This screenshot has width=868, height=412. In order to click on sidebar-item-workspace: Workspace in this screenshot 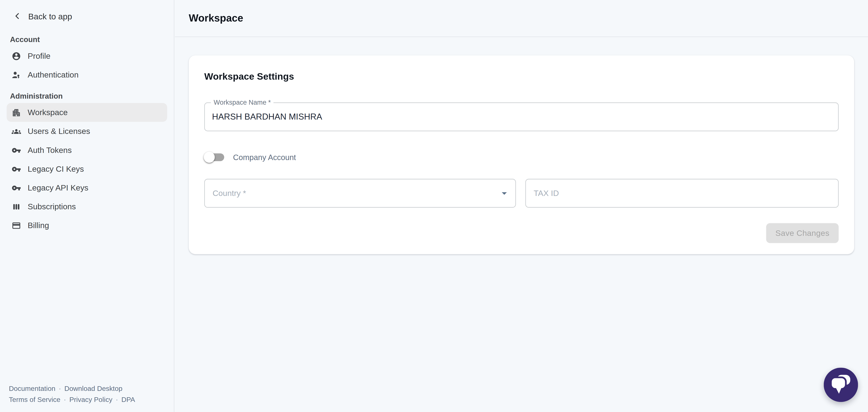, I will do `click(87, 112)`.